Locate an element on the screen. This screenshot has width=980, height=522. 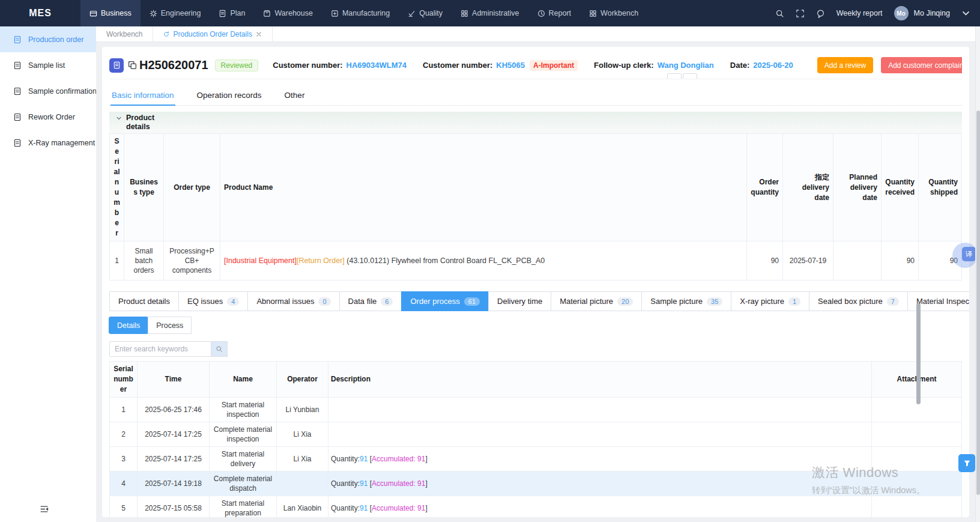
search-button is located at coordinates (220, 349).